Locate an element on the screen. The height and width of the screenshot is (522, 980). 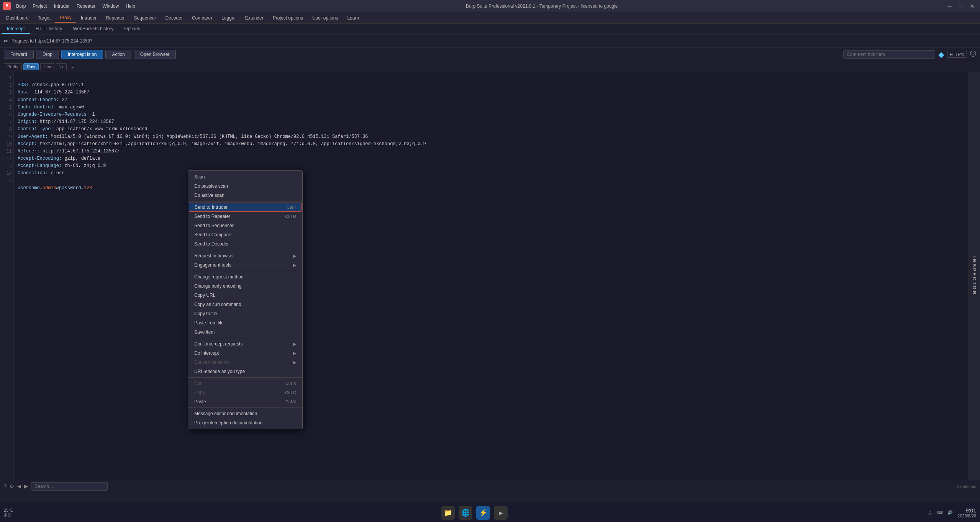
ctx-change-request-method: Change request method is located at coordinates (245, 277).